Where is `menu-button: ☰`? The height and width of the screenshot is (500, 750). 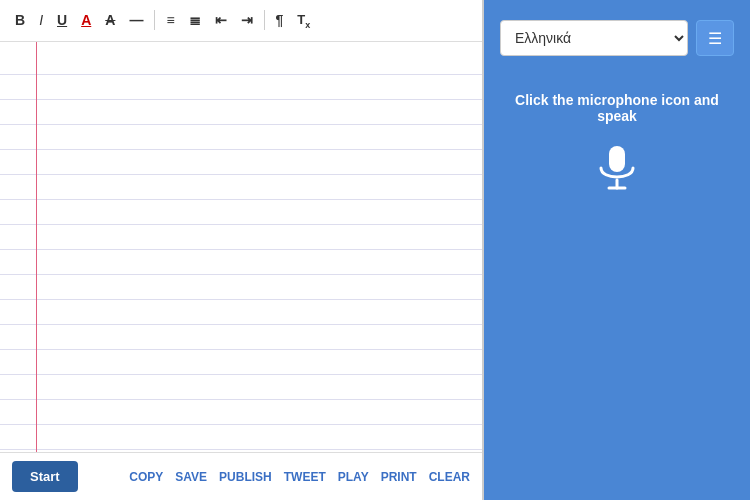 menu-button: ☰ is located at coordinates (715, 38).